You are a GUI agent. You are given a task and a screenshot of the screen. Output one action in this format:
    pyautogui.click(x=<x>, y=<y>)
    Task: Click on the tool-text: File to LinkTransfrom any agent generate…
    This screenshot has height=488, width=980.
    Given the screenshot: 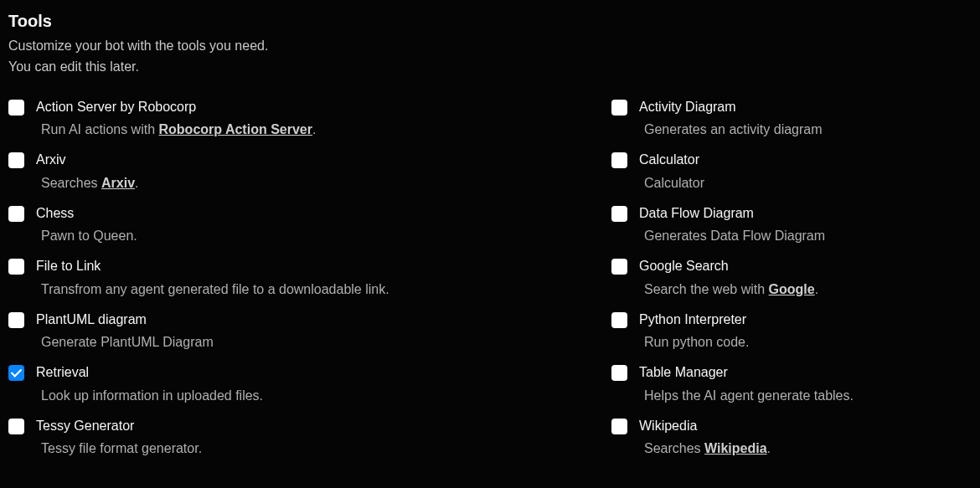 What is the action you would take?
    pyautogui.click(x=213, y=278)
    